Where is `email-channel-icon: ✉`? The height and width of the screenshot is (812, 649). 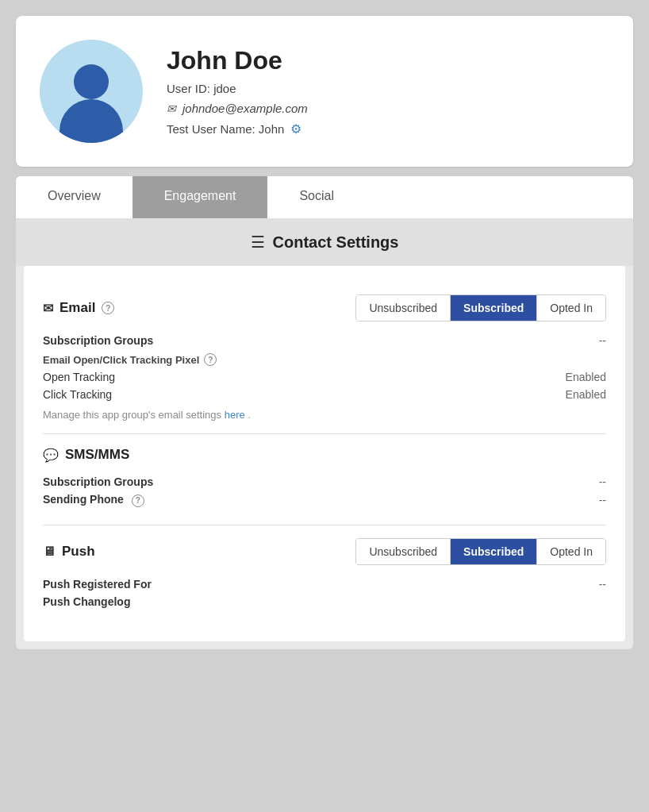 email-channel-icon: ✉ is located at coordinates (48, 308).